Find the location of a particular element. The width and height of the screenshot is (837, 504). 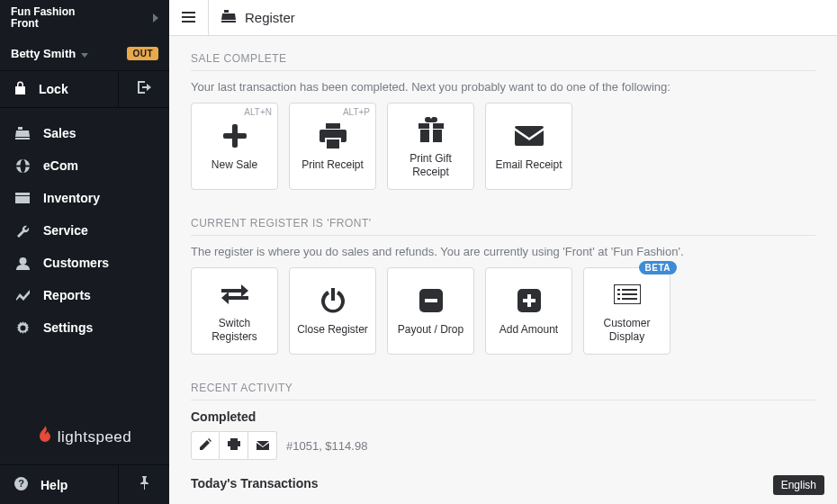

list-icon is located at coordinates (627, 294).